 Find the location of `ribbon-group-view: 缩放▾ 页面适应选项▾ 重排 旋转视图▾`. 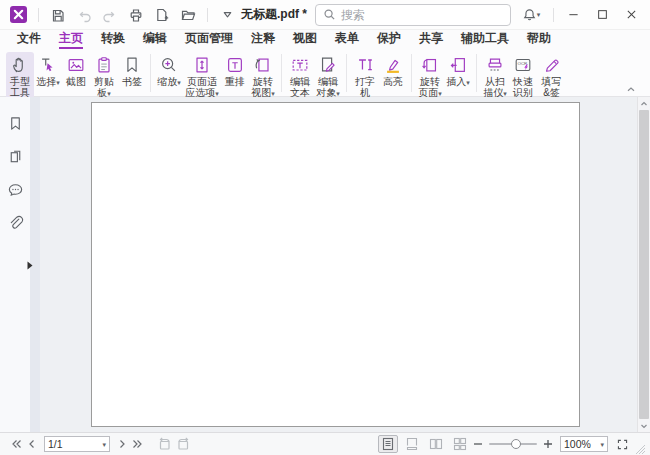

ribbon-group-view: 缩放▾ 页面适应选项▾ 重排 旋转视图▾ is located at coordinates (216, 76).